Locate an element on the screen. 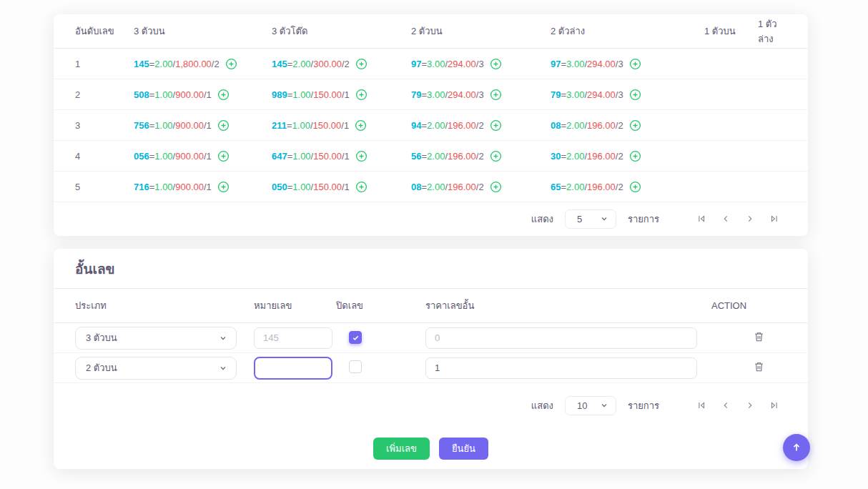  bet-cell-2top: 08=2.00/196.00/2 is located at coordinates (480, 187).